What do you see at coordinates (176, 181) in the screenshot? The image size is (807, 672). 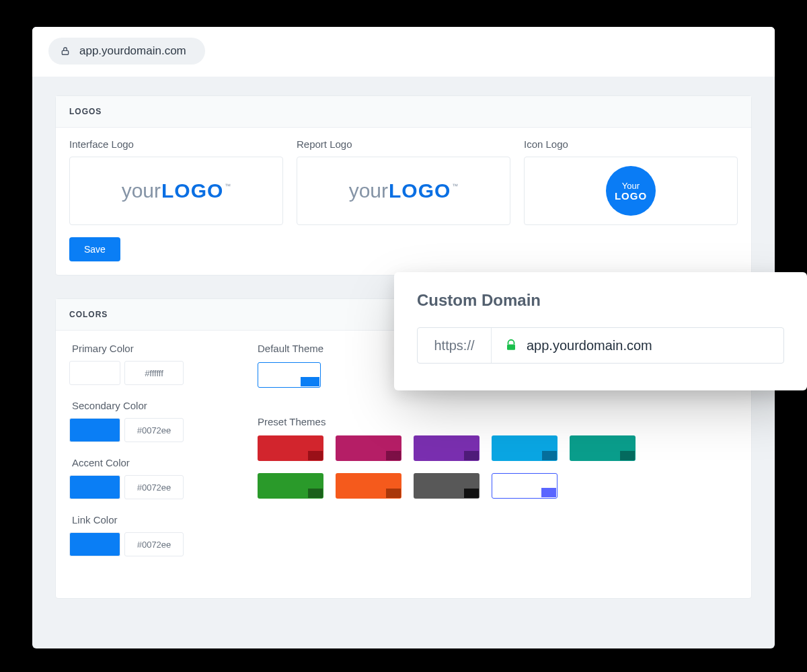 I see `interface-logo-group: Interface Logo yourLOGO™` at bounding box center [176, 181].